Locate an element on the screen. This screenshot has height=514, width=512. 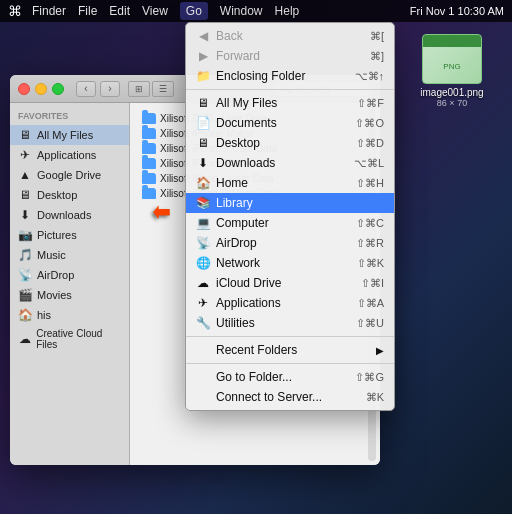
all-my-files-icon: 🖥 is located at coordinates (25, 135).